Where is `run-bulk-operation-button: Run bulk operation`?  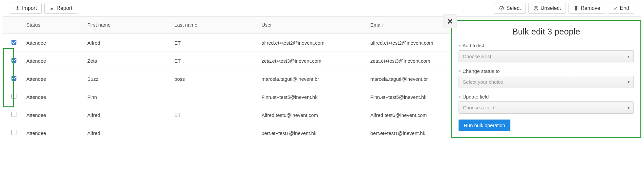 run-bulk-operation-button: Run bulk operation is located at coordinates (484, 125).